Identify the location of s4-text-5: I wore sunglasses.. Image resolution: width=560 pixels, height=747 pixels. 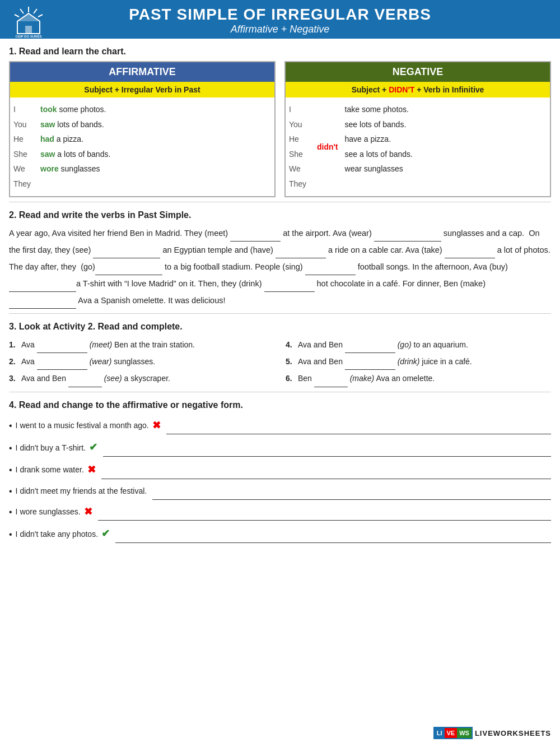
(48, 512).